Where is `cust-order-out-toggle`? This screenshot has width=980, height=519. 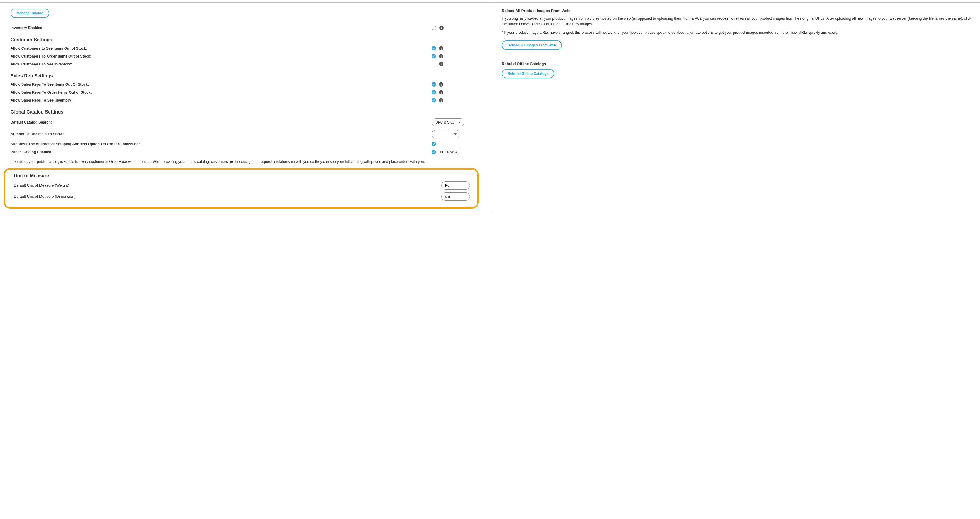
cust-order-out-toggle is located at coordinates (434, 56).